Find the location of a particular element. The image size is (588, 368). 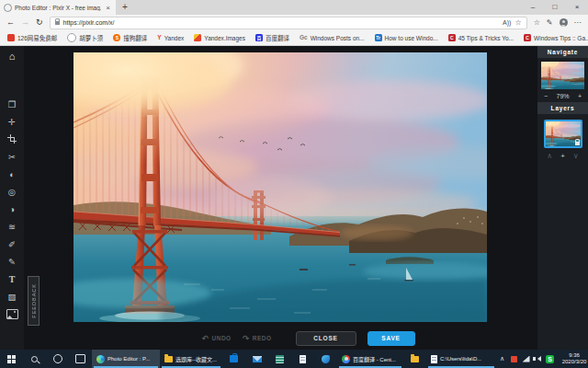

c-icon: C is located at coordinates (452, 38).